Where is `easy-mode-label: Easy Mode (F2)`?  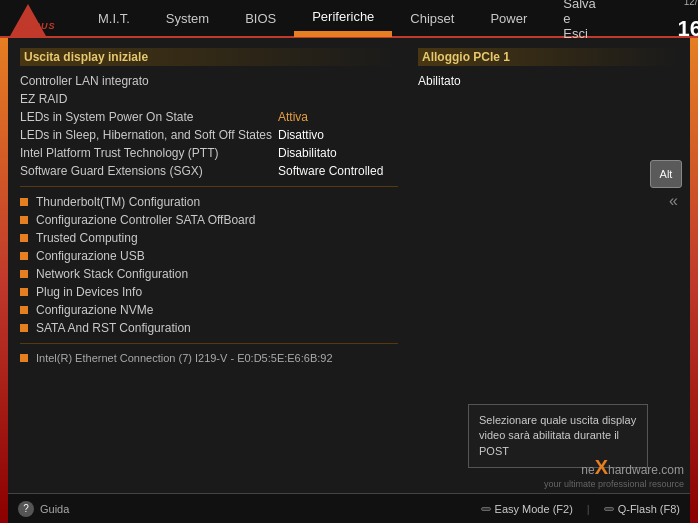
easy-mode-label: Easy Mode (F2) is located at coordinates (534, 509).